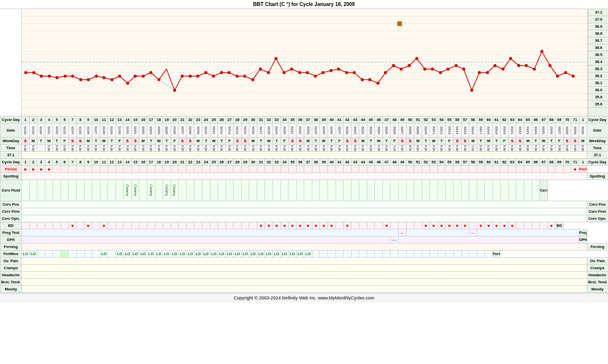  Describe the element at coordinates (305, 169) in the screenshot. I see `period-row: Period ● ● ● ● · ● Period` at that location.